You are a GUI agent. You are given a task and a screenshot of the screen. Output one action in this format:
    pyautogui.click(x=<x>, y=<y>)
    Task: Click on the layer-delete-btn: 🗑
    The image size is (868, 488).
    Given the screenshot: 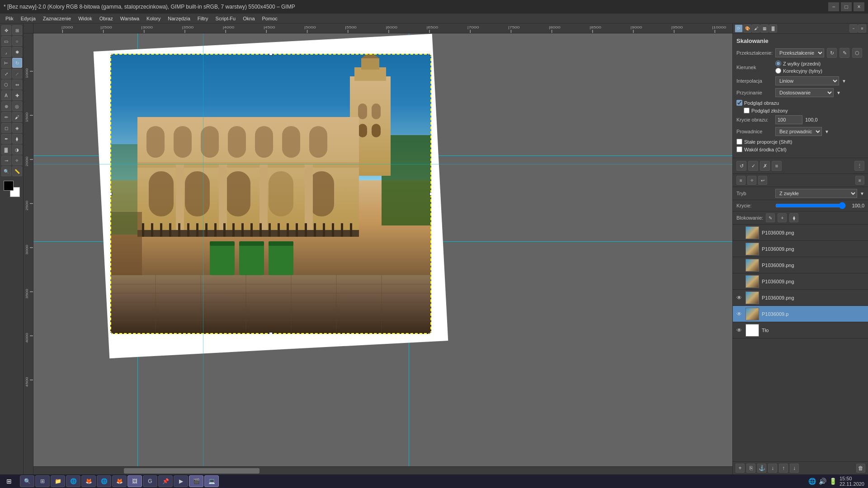 What is the action you would take?
    pyautogui.click(x=861, y=468)
    